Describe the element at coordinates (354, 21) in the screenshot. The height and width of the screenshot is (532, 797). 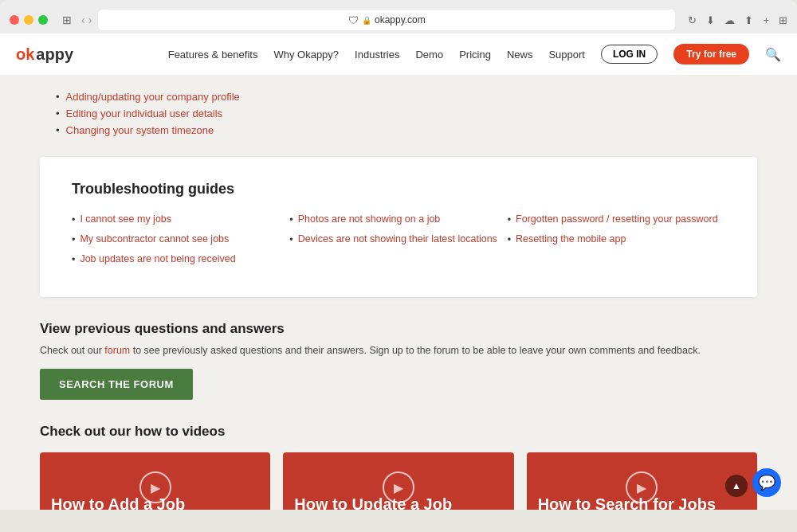
I see `shield-icon: 🛡` at that location.